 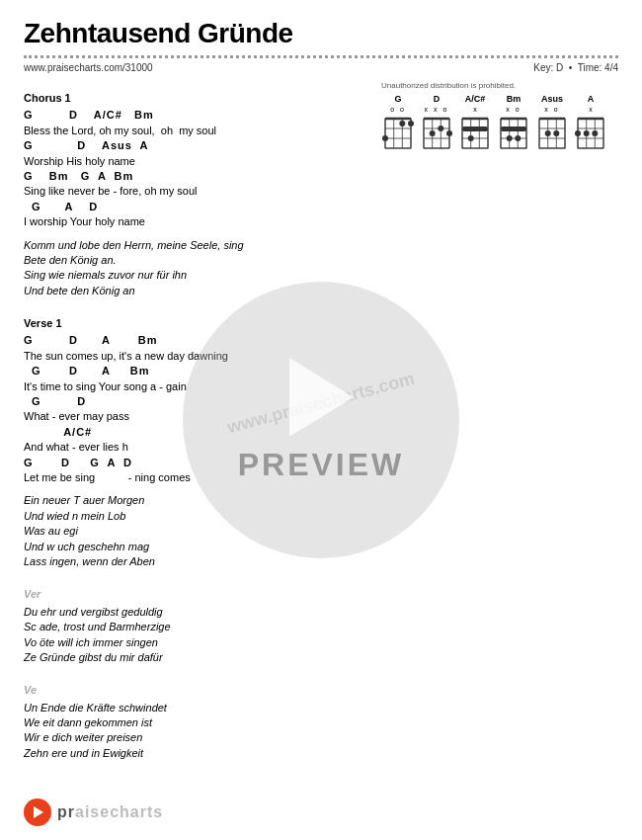 I want to click on verse3-title: Ve, so click(x=195, y=690).